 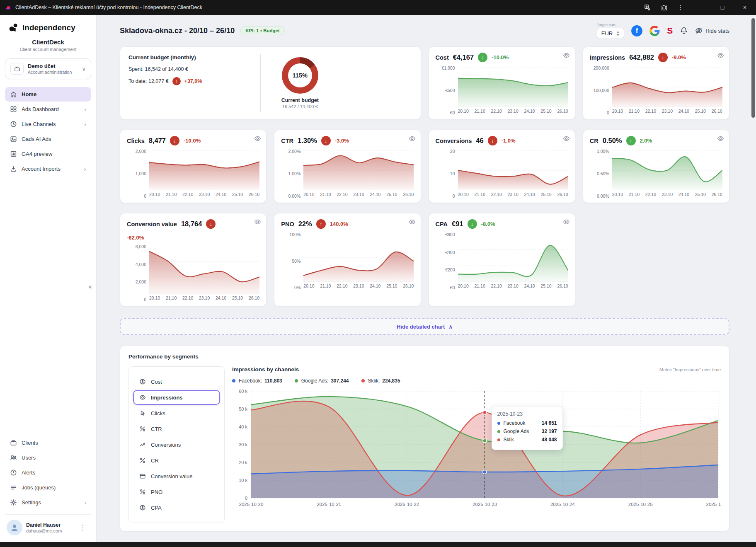 I want to click on sidebar-item-gads-ai-ads: Gads AI Ads, so click(x=48, y=139).